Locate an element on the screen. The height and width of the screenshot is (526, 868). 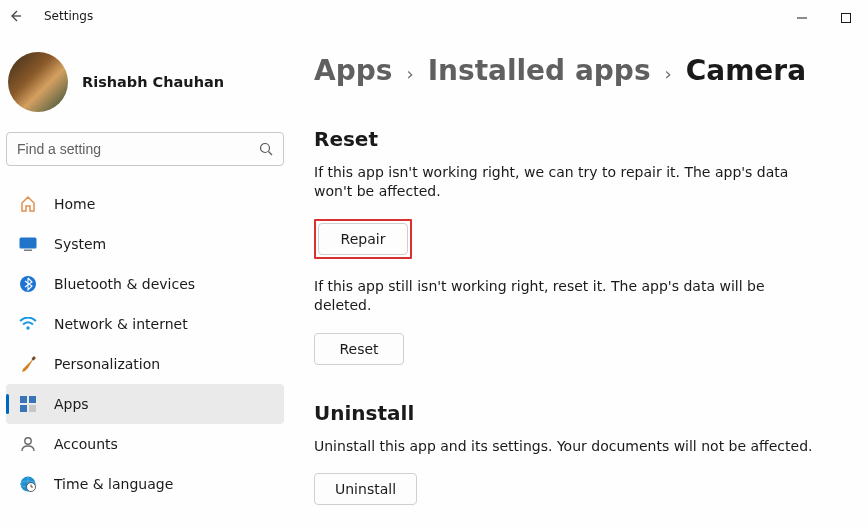
nav-accounts: Accounts is located at coordinates (145, 444).